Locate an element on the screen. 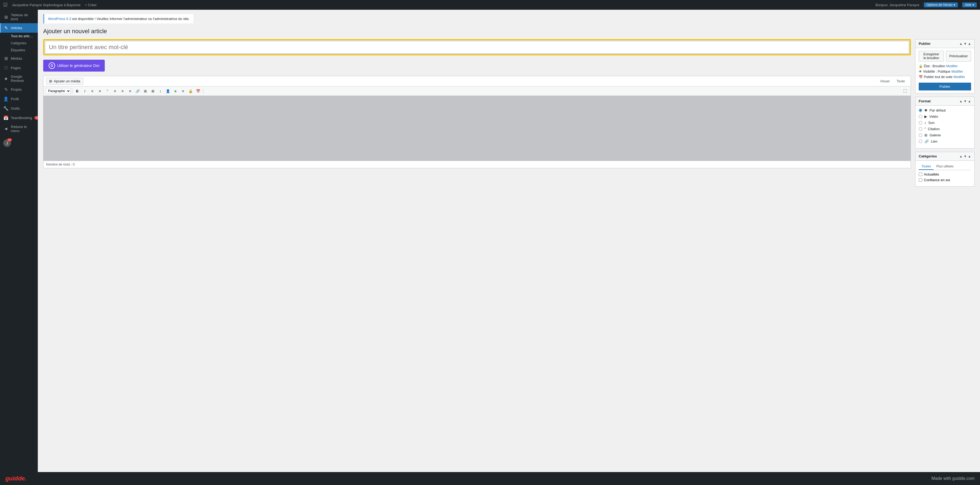 The height and width of the screenshot is (485, 980). sidebar-item-projets: ✎ Projets is located at coordinates (19, 90).